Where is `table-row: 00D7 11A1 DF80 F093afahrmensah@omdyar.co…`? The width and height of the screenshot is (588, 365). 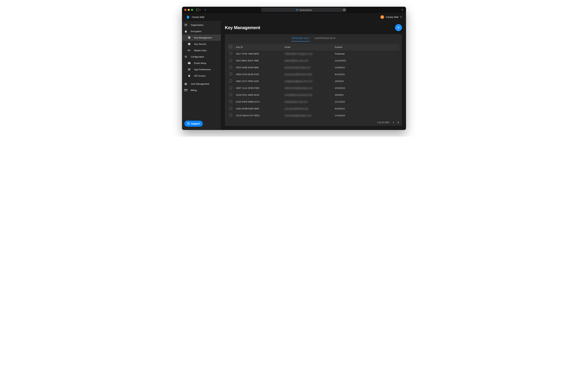 table-row: 00D7 11A1 DF80 F093afahrmensah@omdyar.co… is located at coordinates (314, 88).